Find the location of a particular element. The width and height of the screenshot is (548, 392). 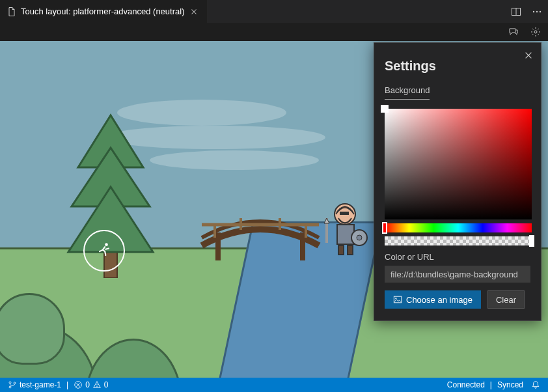

alpha-slider is located at coordinates (458, 241).